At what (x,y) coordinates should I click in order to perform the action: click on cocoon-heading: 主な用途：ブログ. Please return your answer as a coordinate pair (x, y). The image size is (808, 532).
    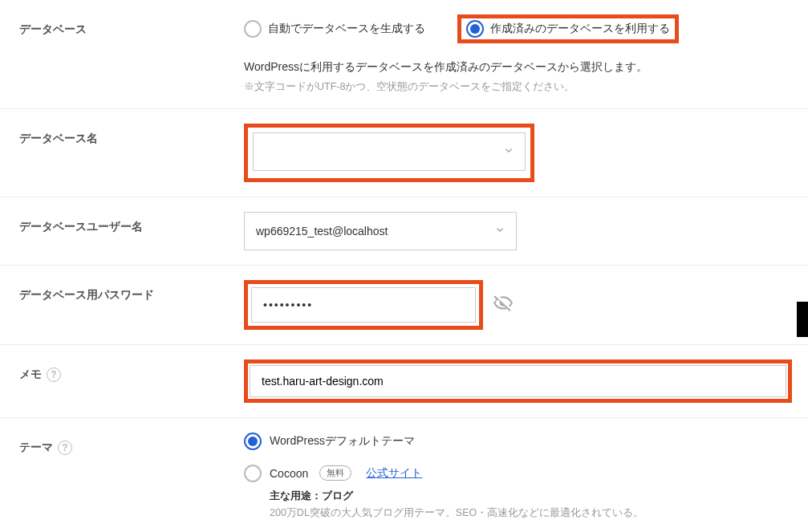
    Looking at the image, I should click on (531, 496).